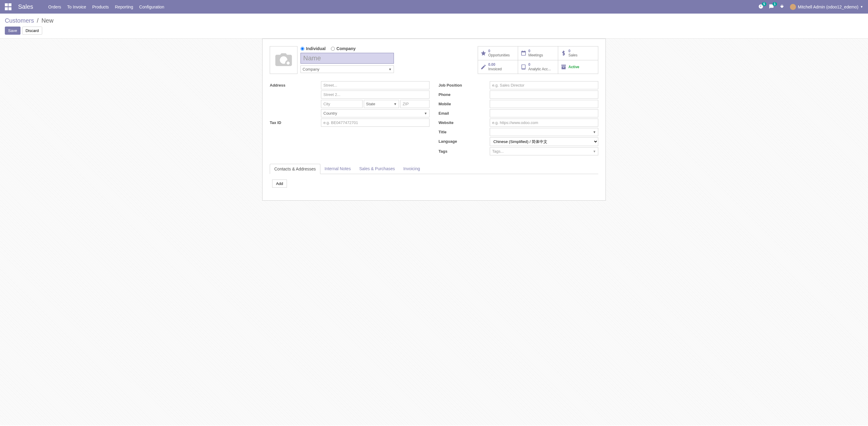 This screenshot has height=426, width=868. What do you see at coordinates (544, 113) in the screenshot?
I see `email-input` at bounding box center [544, 113].